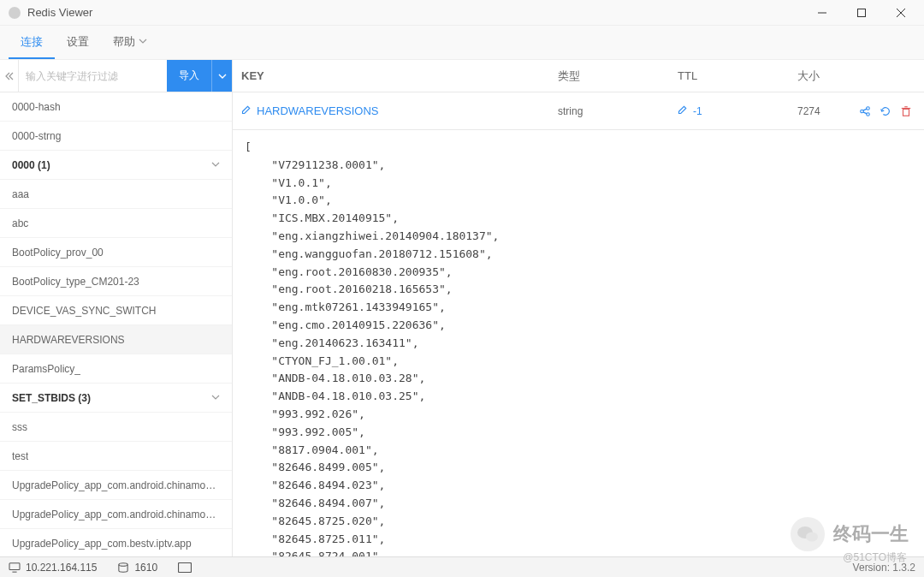 This screenshot has width=924, height=577. Describe the element at coordinates (15, 13) in the screenshot. I see `app-icon` at that location.